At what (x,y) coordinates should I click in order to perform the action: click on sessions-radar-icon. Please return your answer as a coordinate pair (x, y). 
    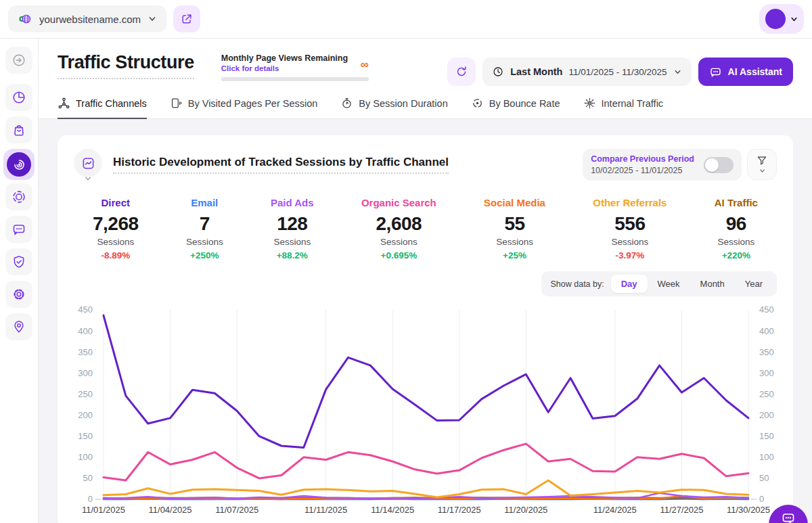
    Looking at the image, I should click on (19, 165).